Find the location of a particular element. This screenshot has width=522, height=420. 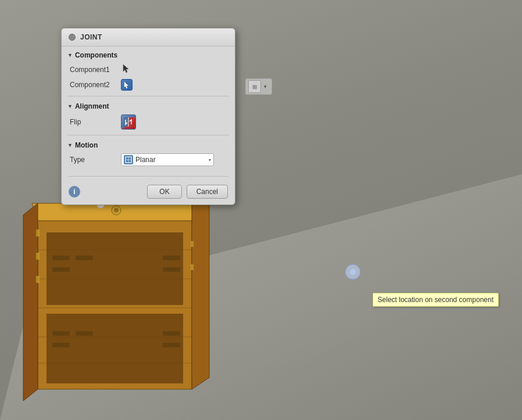

flip-icon is located at coordinates (128, 122).